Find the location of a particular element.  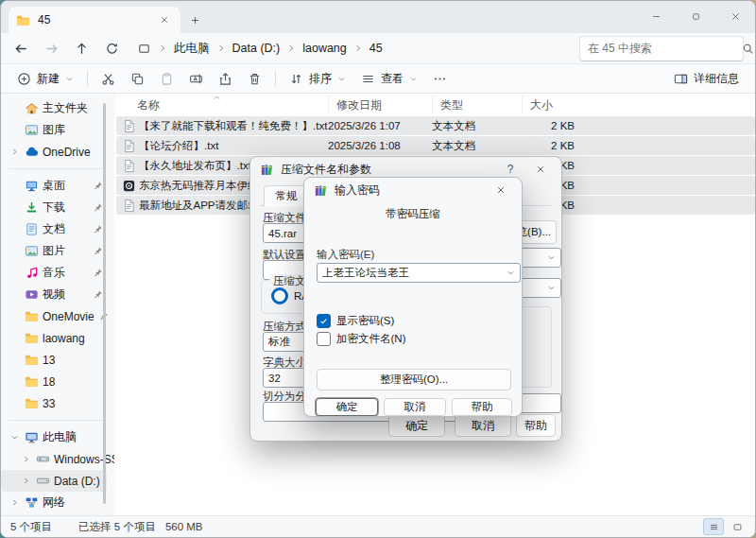

sidebar-item-network: 网络 is located at coordinates (58, 503).